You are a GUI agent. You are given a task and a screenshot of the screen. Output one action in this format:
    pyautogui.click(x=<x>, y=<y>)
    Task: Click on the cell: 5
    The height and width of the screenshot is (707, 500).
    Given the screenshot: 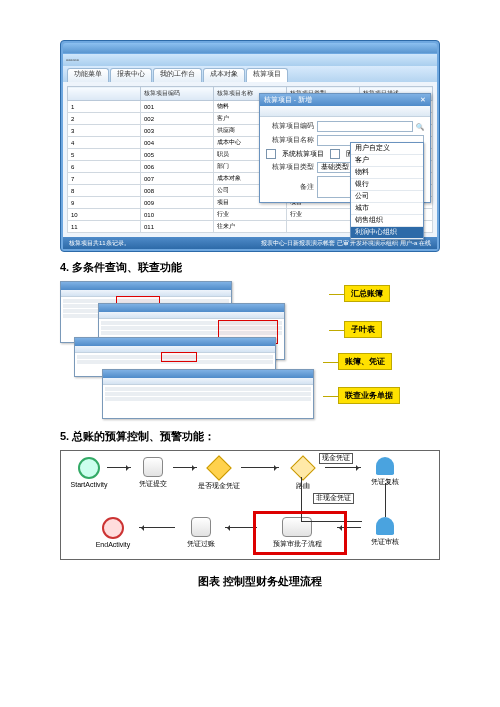 What is the action you would take?
    pyautogui.click(x=104, y=155)
    